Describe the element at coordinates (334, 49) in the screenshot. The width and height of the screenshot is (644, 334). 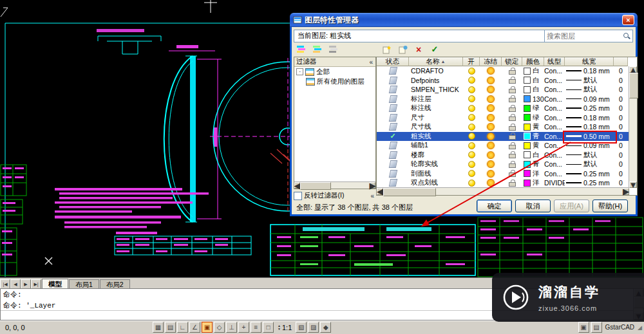
I see `layer-states-manager-button` at that location.